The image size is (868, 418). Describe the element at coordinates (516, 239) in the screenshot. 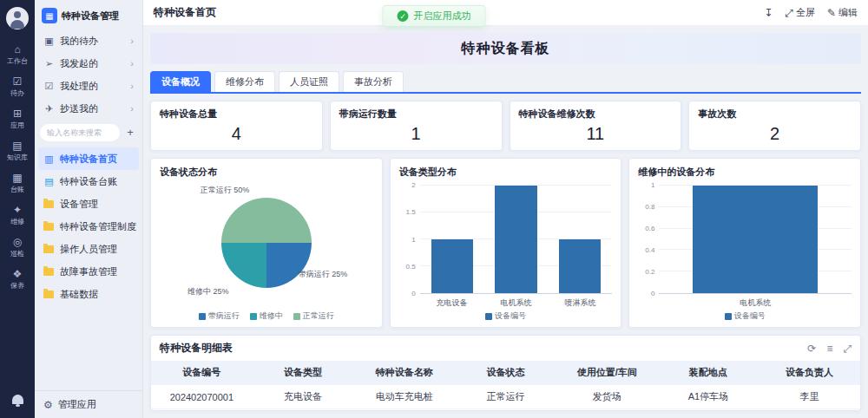

I see `plot-area` at that location.